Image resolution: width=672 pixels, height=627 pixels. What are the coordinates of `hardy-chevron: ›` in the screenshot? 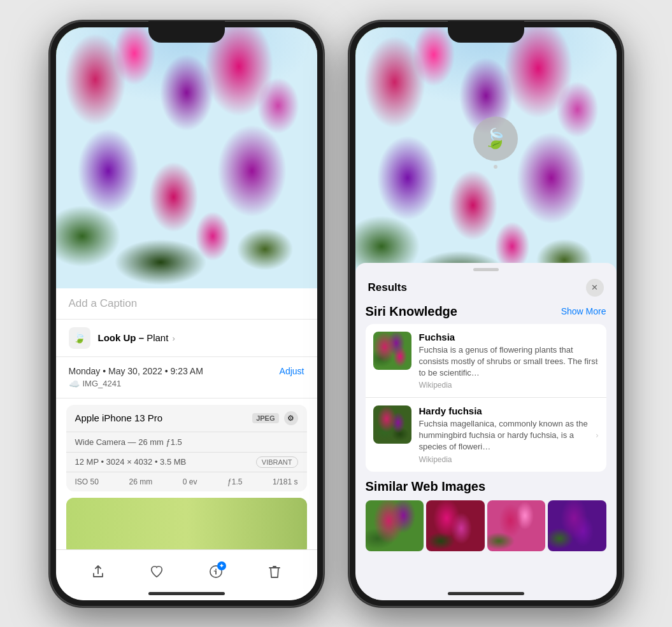 It's located at (597, 434).